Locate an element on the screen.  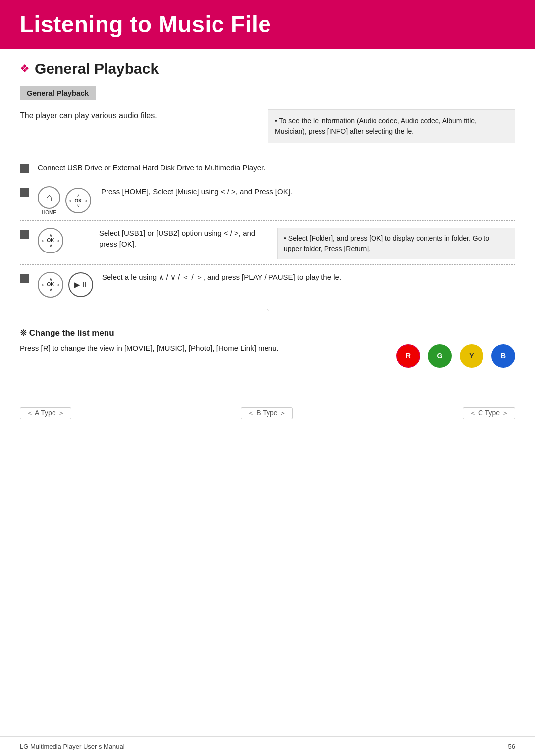
step-icons: ⌂ HOME ∧ ＜ OK ＞ ∨ is located at coordinates (65, 201).